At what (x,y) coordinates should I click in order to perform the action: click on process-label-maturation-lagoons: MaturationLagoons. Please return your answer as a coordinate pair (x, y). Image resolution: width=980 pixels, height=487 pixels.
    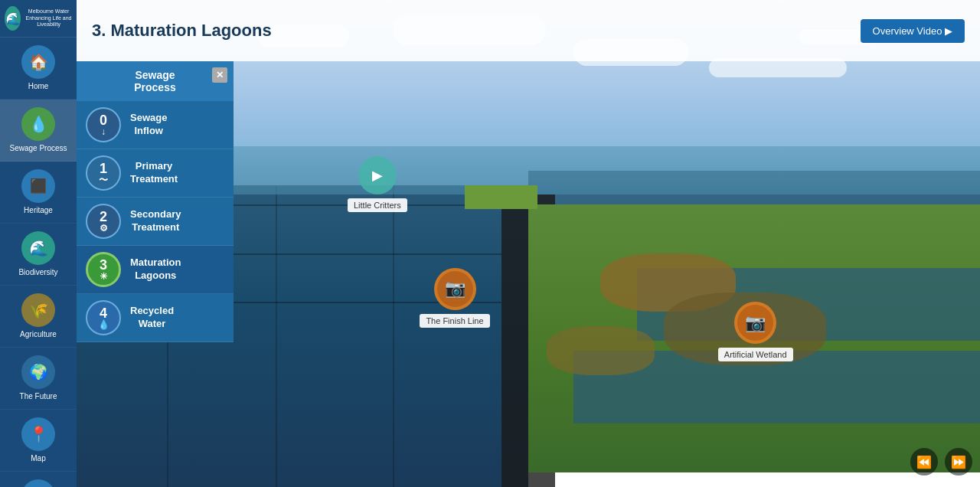
    Looking at the image, I should click on (155, 270).